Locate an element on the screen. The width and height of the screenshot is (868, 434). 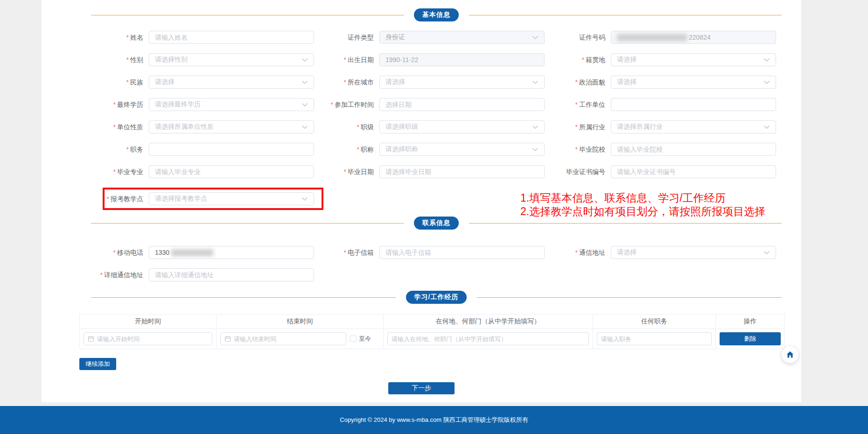
field-label: 工作单位 is located at coordinates (592, 105).